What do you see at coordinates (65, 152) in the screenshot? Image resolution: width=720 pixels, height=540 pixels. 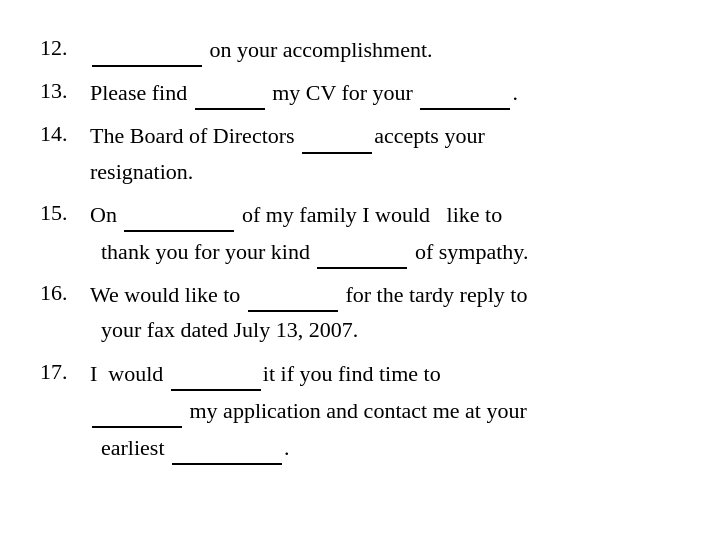 I see `item-number: 14.` at bounding box center [65, 152].